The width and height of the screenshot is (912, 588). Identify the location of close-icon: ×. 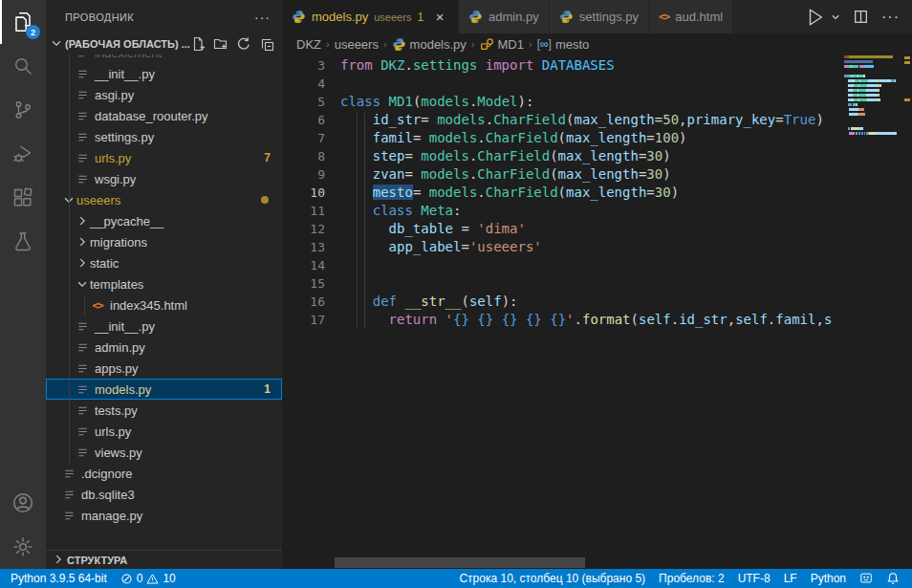
(440, 17).